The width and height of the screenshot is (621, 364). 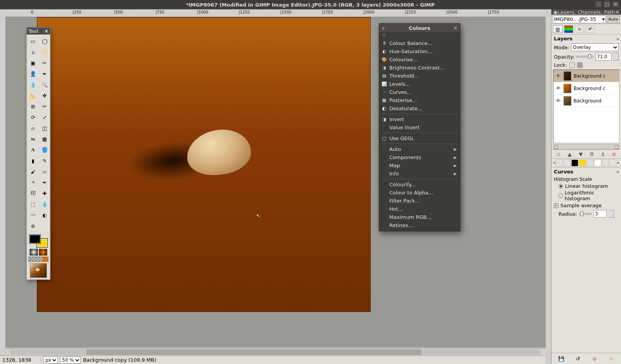 I want to click on layer-item: 👁Background, so click(x=586, y=101).